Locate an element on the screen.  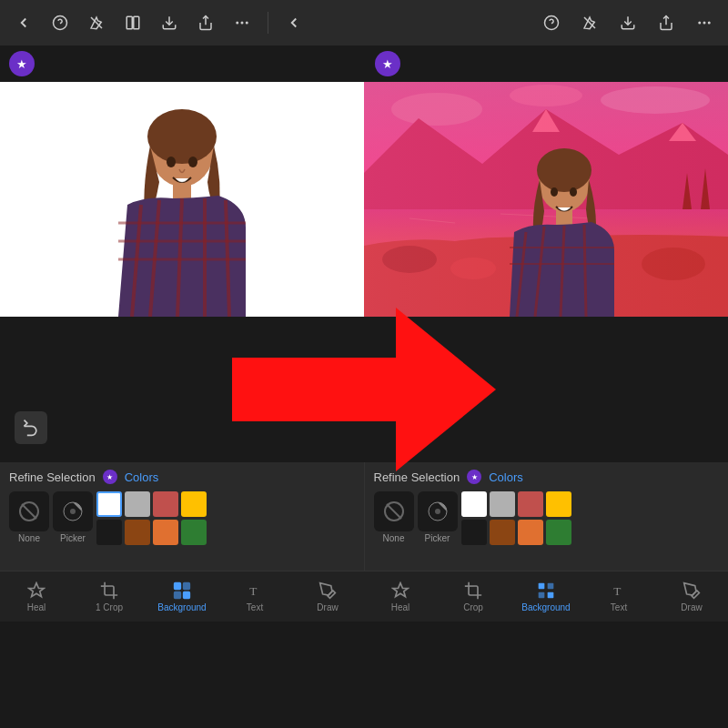
none-option-right: None is located at coordinates (394, 519).